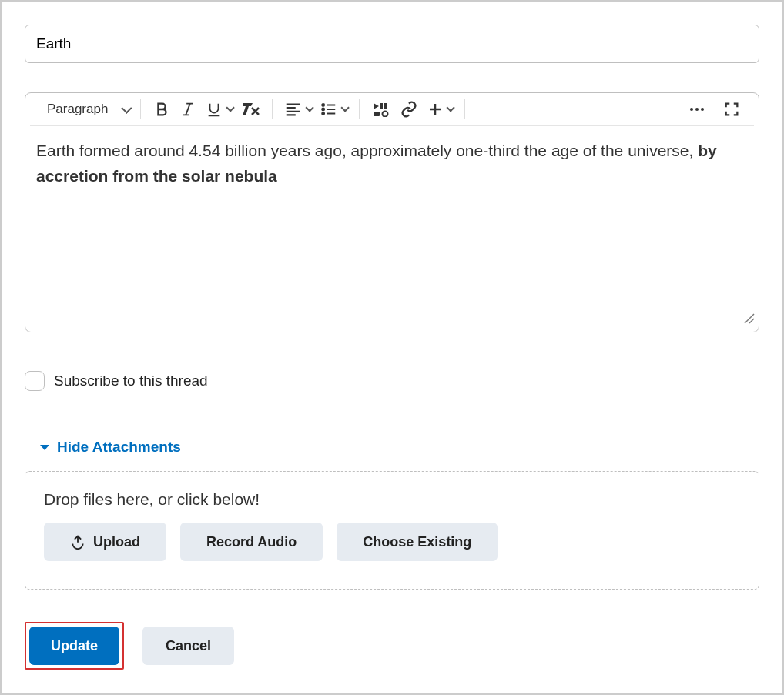 This screenshot has height=695, width=784. What do you see at coordinates (250, 109) in the screenshot?
I see `clear-formatting-button` at bounding box center [250, 109].